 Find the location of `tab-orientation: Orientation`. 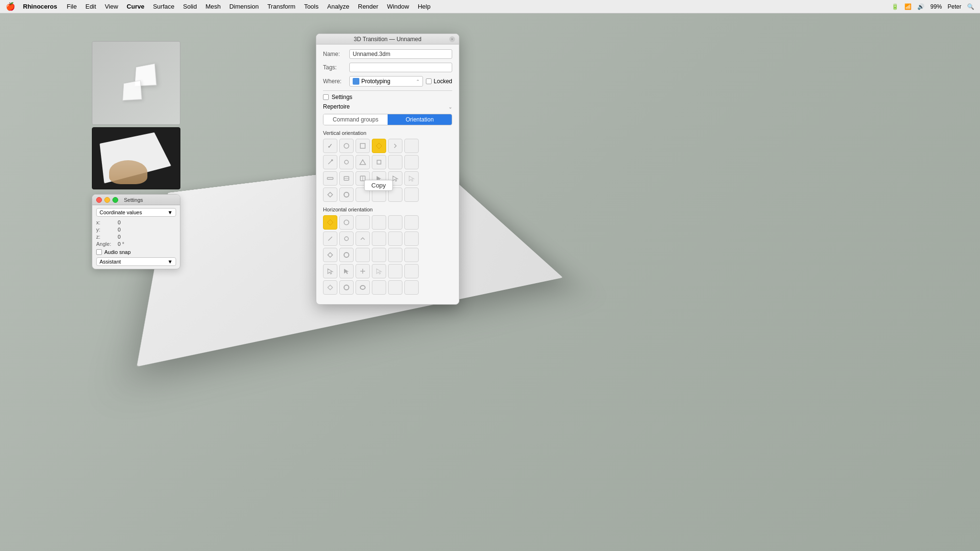

tab-orientation: Orientation is located at coordinates (420, 120).